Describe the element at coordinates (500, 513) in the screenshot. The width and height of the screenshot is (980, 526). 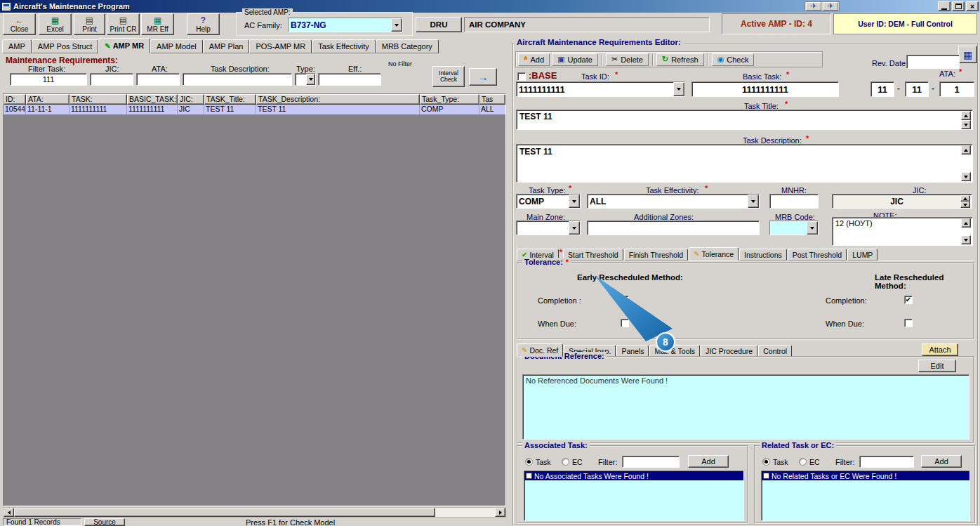
I see `scroll-right-icon` at that location.